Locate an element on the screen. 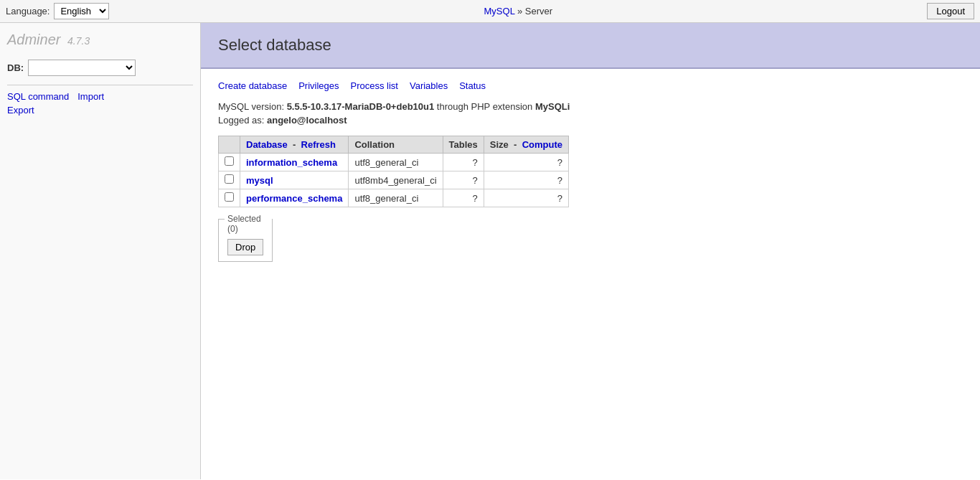 The height and width of the screenshot is (480, 980). top-bar: Language: English Czech German French Sp… is located at coordinates (490, 11).